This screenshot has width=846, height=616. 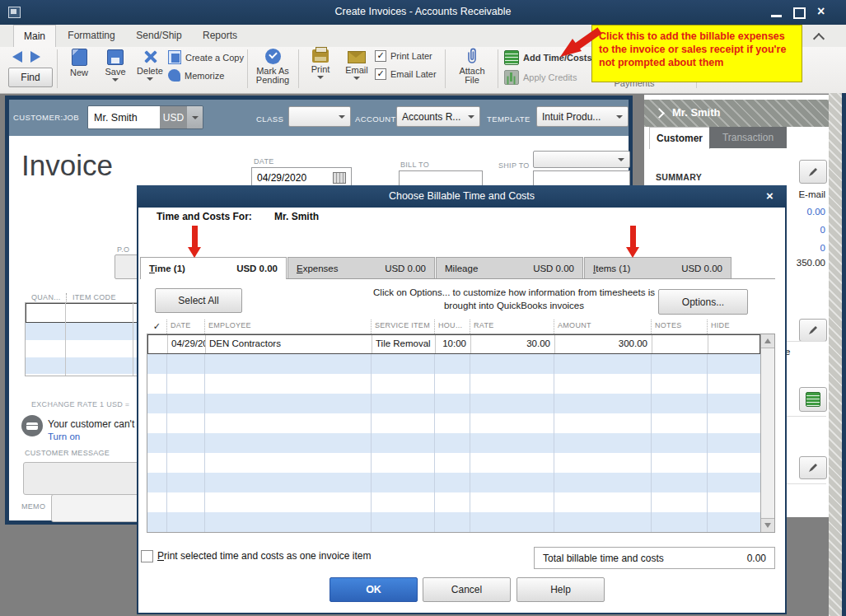 What do you see at coordinates (560, 590) in the screenshot?
I see `help-button: Help` at bounding box center [560, 590].